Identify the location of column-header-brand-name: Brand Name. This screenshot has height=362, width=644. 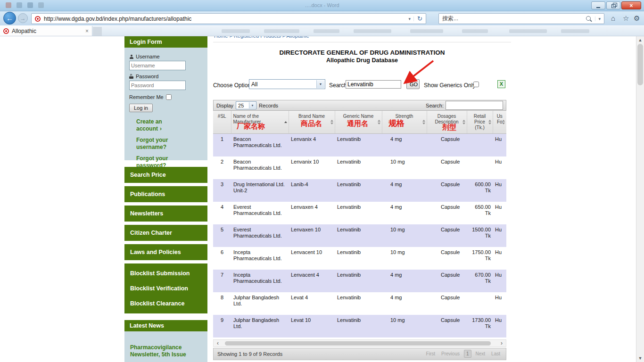
(312, 123).